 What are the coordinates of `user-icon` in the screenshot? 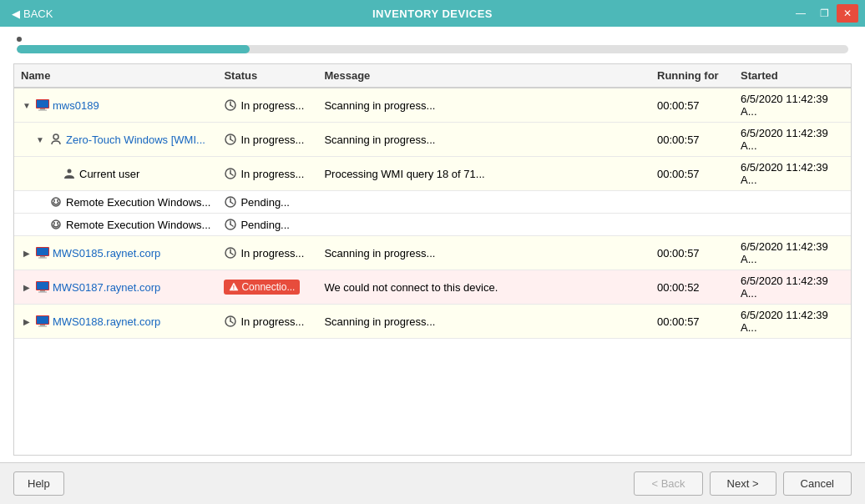 It's located at (69, 174).